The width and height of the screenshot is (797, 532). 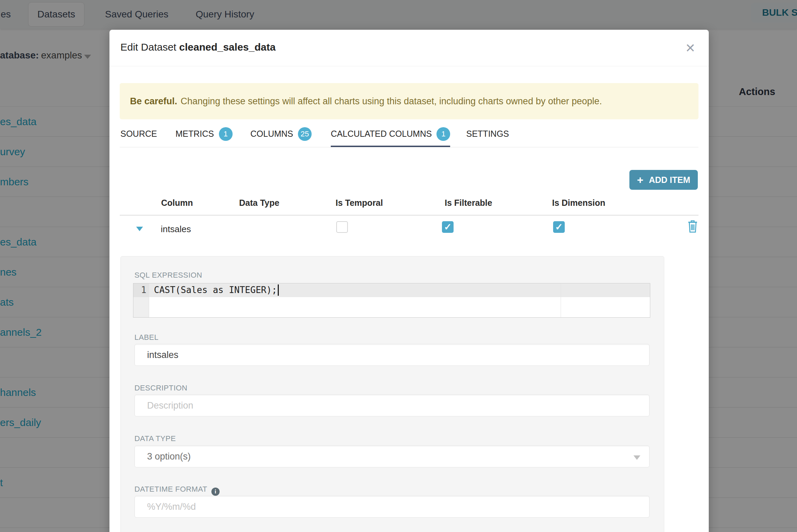 What do you see at coordinates (448, 227) in the screenshot?
I see `is-filterable-checkbox: ✓` at bounding box center [448, 227].